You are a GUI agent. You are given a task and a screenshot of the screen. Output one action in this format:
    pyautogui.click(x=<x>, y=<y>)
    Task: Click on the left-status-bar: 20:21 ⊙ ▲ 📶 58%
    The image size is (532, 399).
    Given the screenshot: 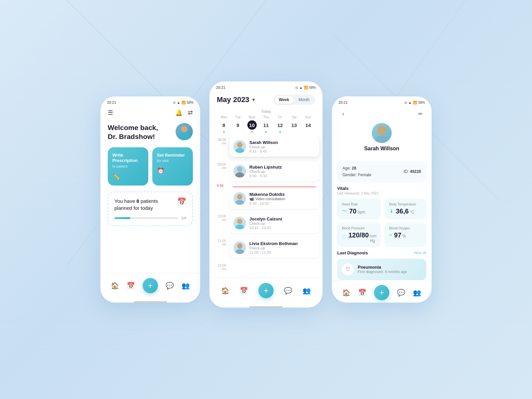 What is the action you would take?
    pyautogui.click(x=150, y=101)
    